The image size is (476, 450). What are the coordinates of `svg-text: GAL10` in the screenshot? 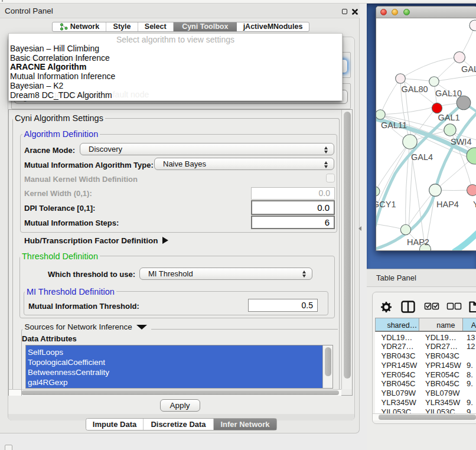 It's located at (449, 93).